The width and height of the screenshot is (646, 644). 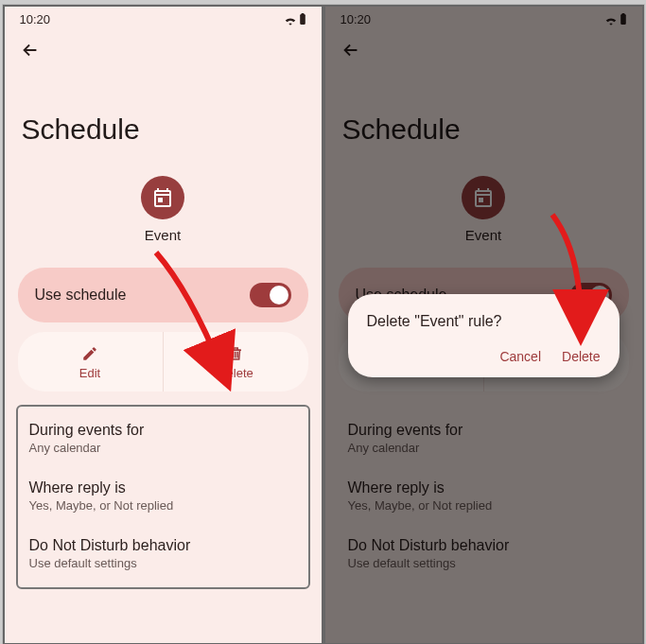 I want to click on dialog-delete-button: Delete, so click(x=581, y=357).